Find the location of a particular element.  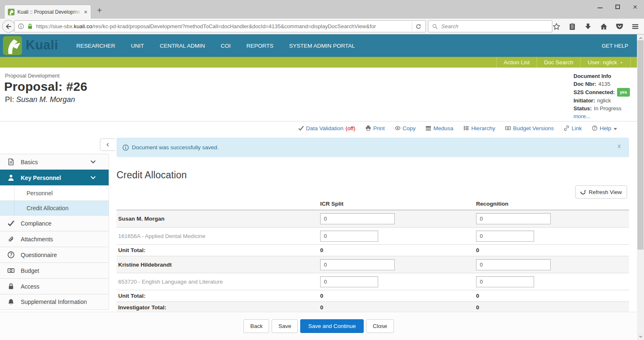

user-caret-icon is located at coordinates (621, 63).